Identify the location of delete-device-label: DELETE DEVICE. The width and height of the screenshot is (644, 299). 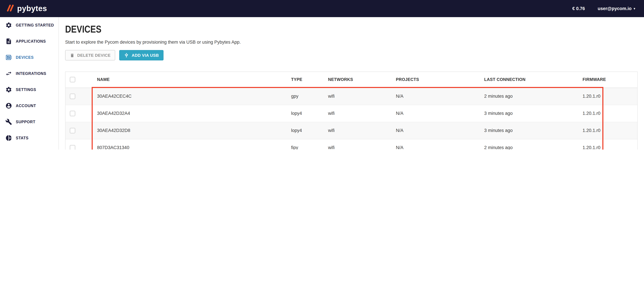
(94, 55).